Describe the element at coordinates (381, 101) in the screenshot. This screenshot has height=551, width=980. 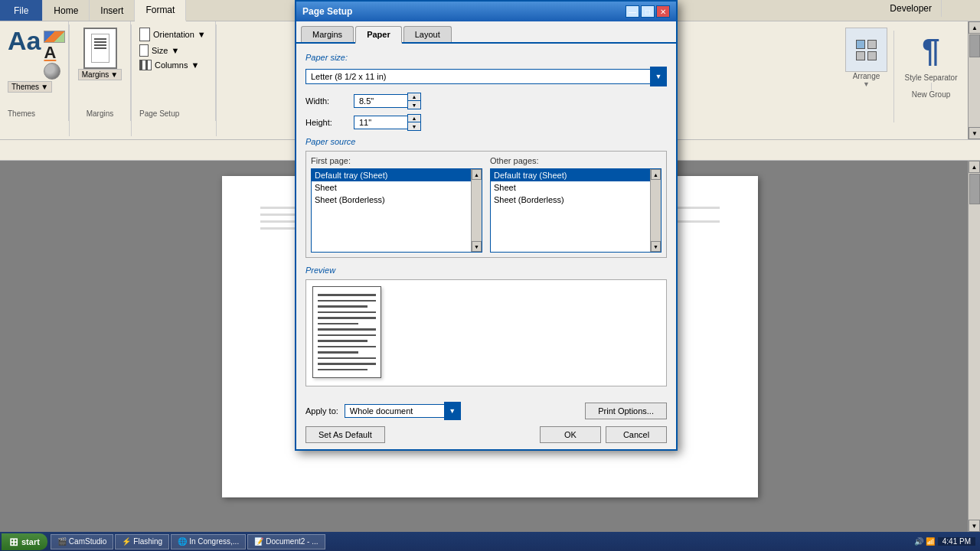
I see `width-input` at that location.